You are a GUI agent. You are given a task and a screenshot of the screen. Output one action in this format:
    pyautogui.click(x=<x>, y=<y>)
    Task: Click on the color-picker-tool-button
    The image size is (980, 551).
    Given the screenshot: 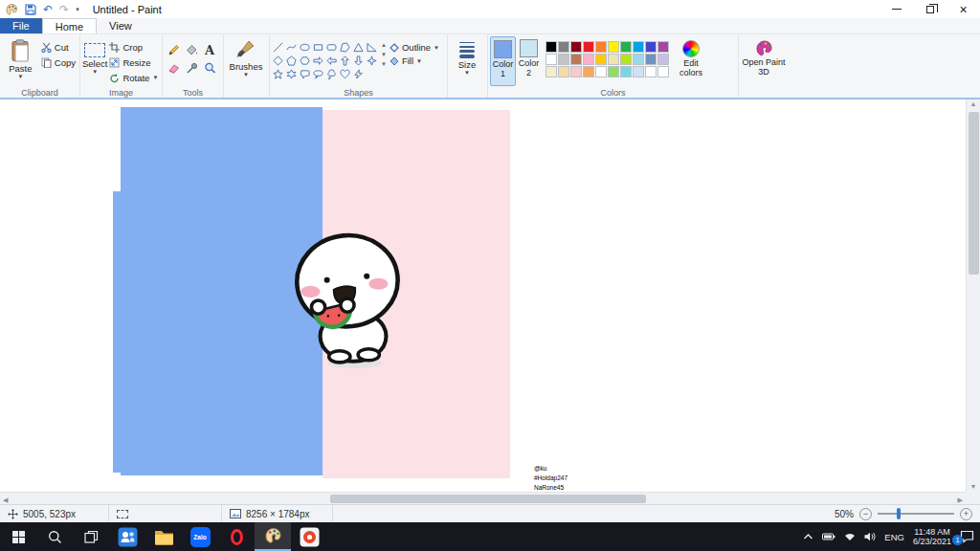 What is the action you would take?
    pyautogui.click(x=191, y=68)
    